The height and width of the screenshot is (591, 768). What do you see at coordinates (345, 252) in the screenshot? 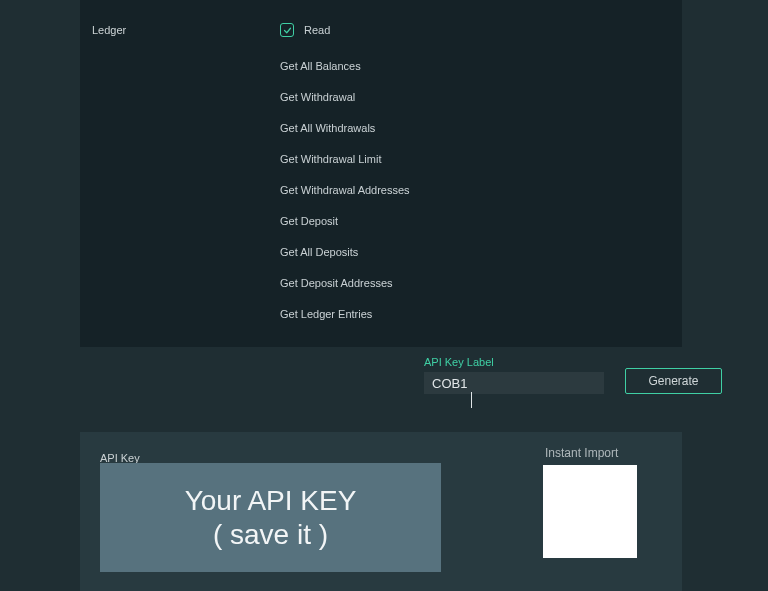
I see `permission-item: Get All Deposits` at bounding box center [345, 252].